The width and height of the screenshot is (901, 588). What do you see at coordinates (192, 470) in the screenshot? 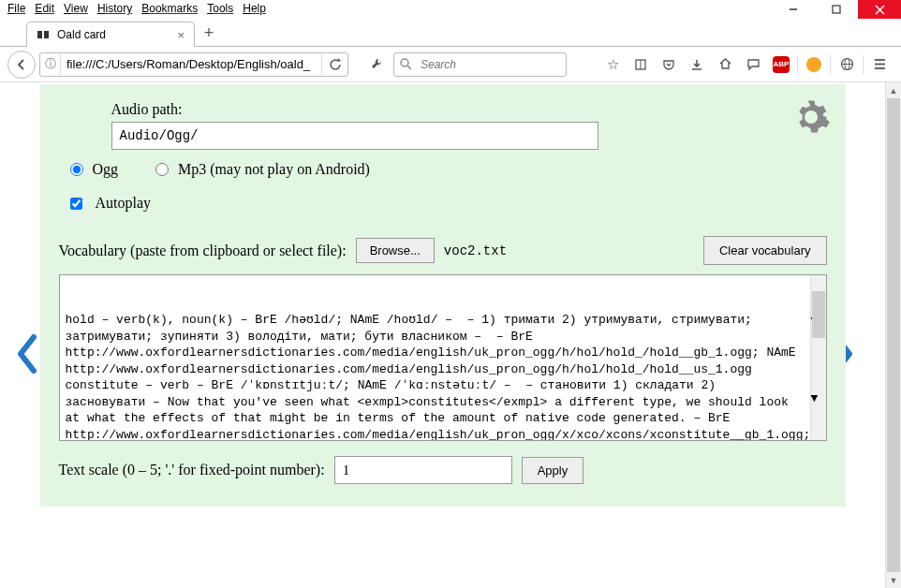
I see `text-scale-label: Text scale (0 – 5; '.' for fixed-point n…` at bounding box center [192, 470].